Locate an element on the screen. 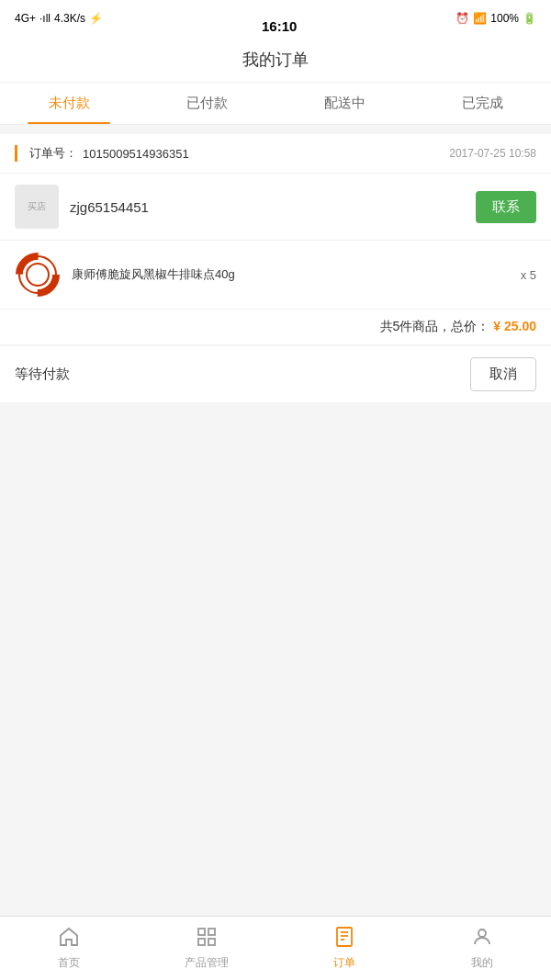 The width and height of the screenshot is (551, 980). total-price: ¥ 25.00 is located at coordinates (514, 326).